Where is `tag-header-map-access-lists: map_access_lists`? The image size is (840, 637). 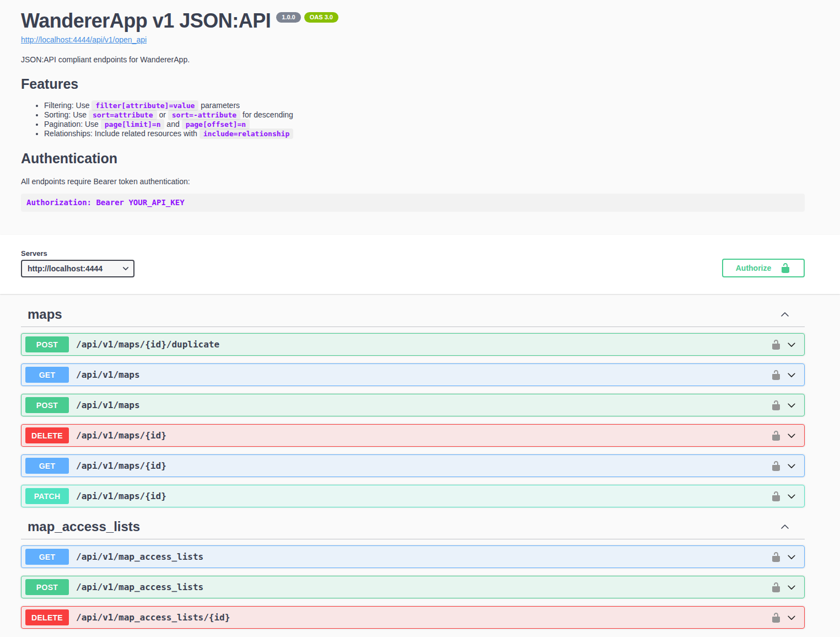
tag-header-map-access-lists: map_access_lists is located at coordinates (413, 529).